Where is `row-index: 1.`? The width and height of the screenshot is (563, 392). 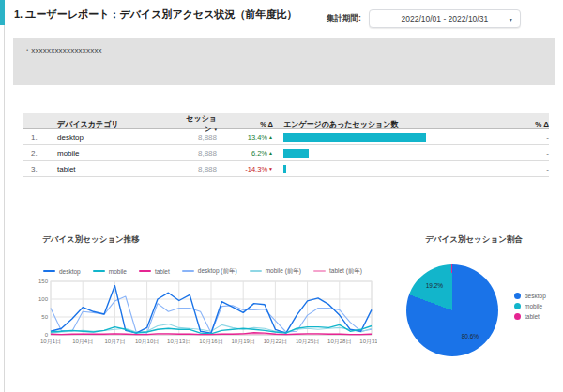 row-index: 1. is located at coordinates (40, 137).